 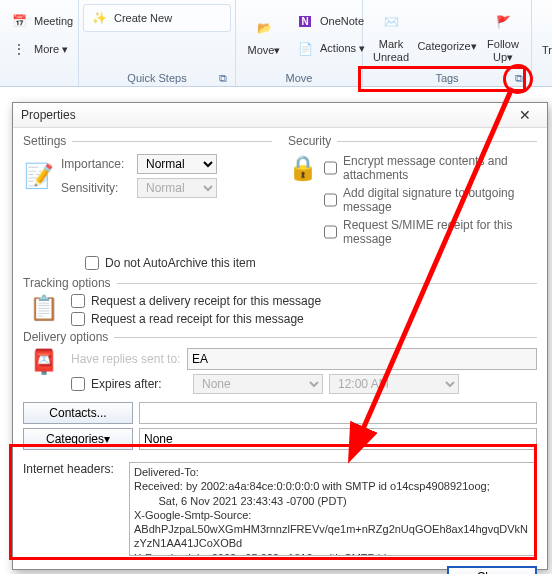 I want to click on onenote-button: N OneNote, so click(x=330, y=22).